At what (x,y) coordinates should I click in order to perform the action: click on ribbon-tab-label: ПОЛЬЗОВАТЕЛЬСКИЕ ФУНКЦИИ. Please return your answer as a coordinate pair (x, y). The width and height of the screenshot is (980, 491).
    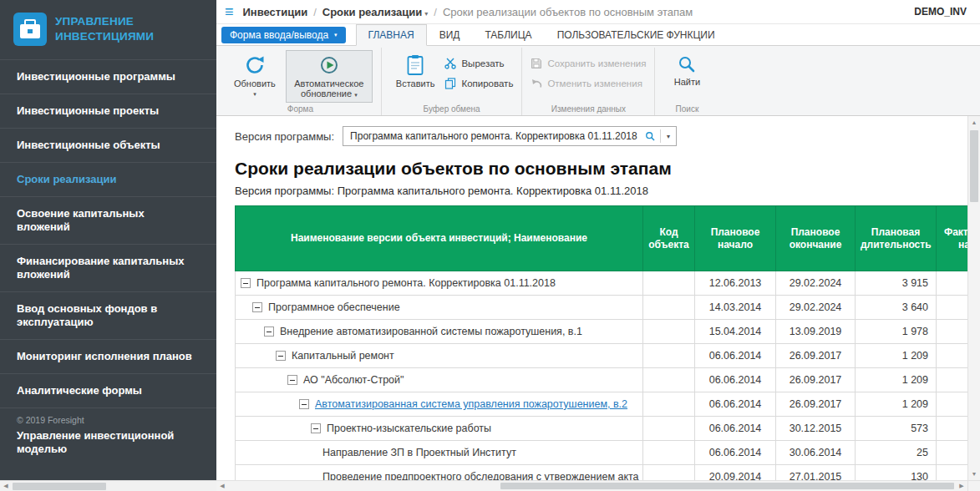
    Looking at the image, I should click on (637, 35).